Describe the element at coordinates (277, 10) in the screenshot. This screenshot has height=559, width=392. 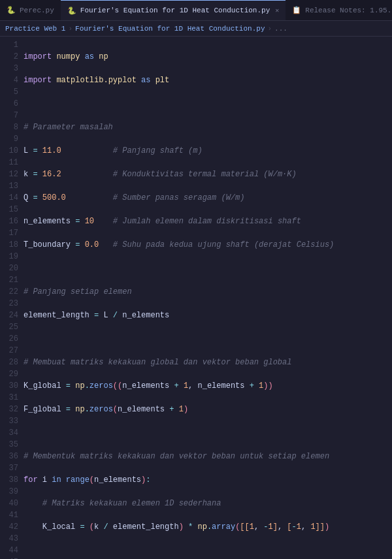
I see `tab-close-button: ✕` at that location.